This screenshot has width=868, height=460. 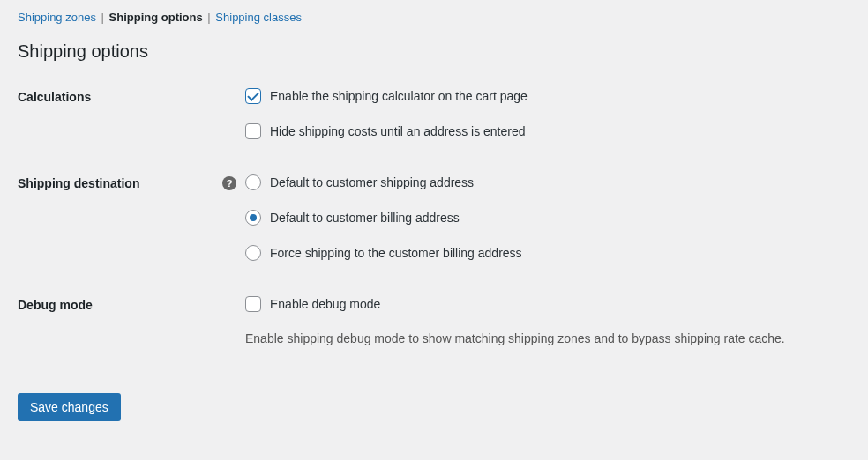 What do you see at coordinates (434, 18) in the screenshot?
I see `shipping-subtabs: Shipping zones | Shipping options | Ship…` at bounding box center [434, 18].